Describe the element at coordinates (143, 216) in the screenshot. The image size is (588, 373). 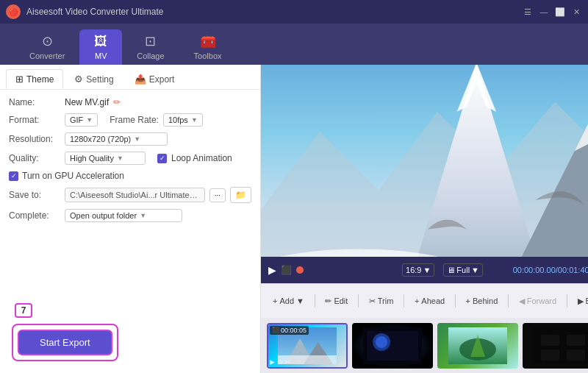
I see `complete-arrow-icon: ▼` at that location.